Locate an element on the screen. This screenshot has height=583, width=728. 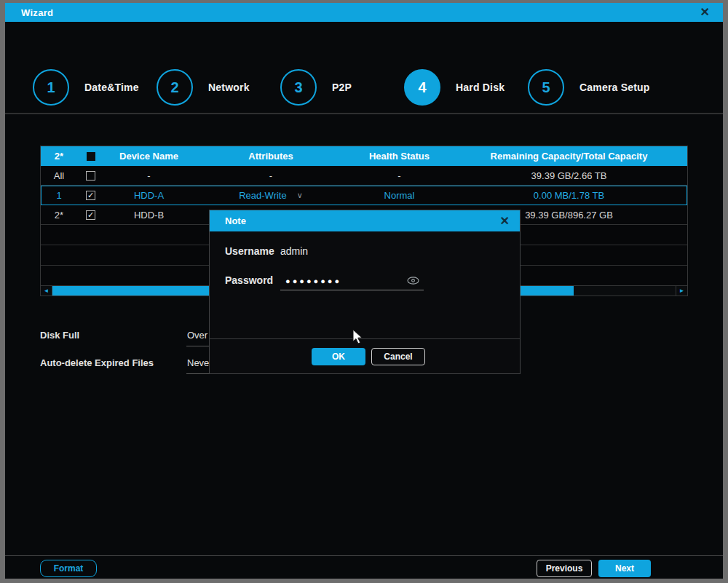
row-all-attributes: - is located at coordinates (271, 175).